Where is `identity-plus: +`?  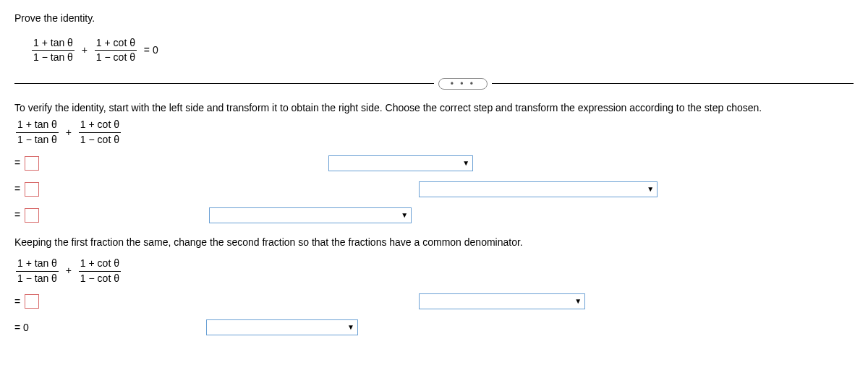
identity-plus: + is located at coordinates (85, 51).